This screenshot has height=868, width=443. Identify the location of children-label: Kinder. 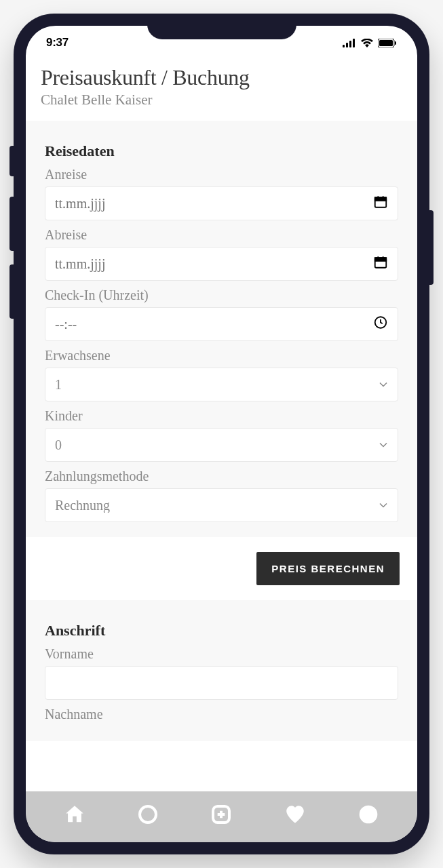
(221, 416).